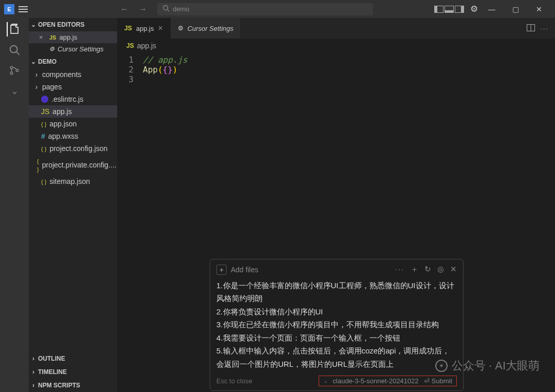 This screenshot has width=555, height=392. What do you see at coordinates (130, 79) in the screenshot?
I see `line-number: 3` at bounding box center [130, 79].